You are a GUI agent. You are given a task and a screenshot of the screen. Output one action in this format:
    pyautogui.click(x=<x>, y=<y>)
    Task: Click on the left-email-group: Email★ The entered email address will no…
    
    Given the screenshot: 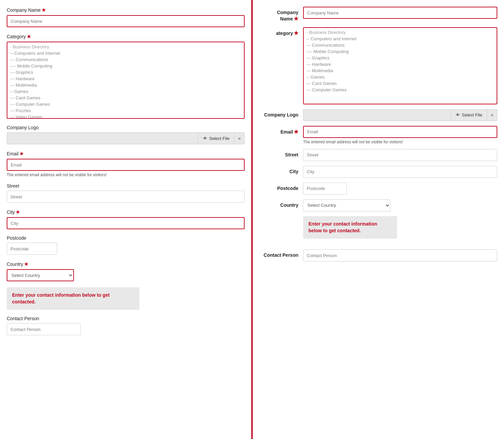 What is the action you would take?
    pyautogui.click(x=126, y=164)
    